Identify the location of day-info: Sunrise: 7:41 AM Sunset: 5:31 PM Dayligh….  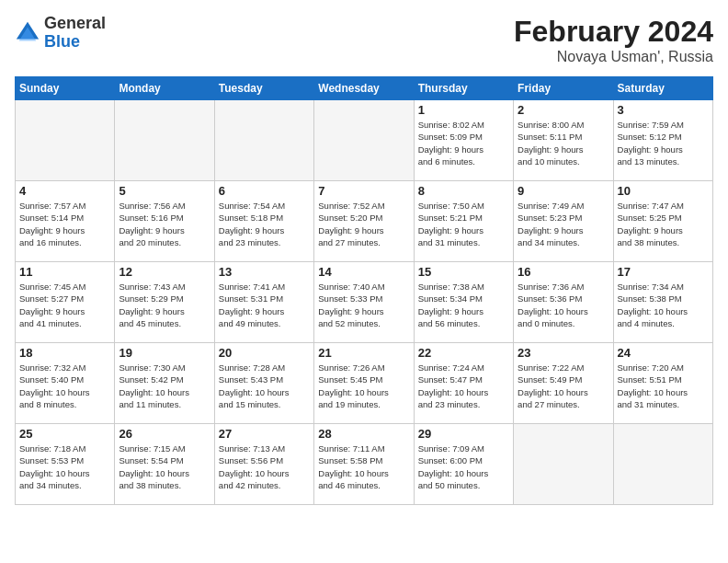
(265, 305).